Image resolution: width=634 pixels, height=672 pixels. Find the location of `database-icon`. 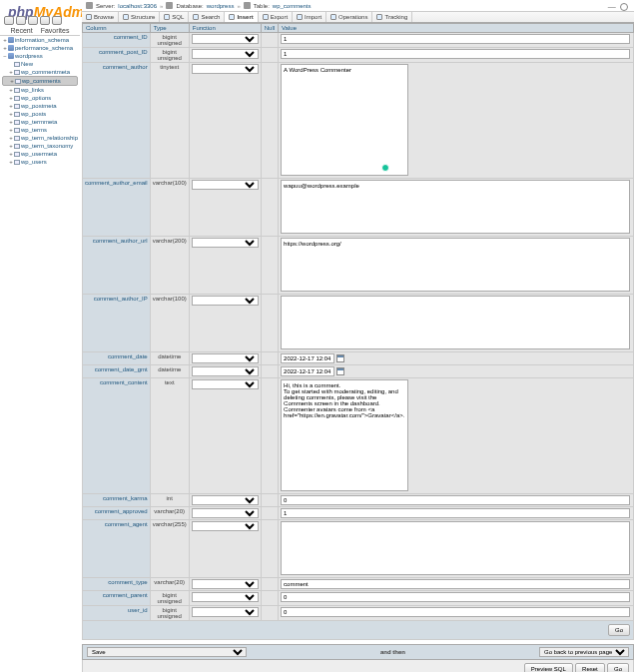

database-icon is located at coordinates (170, 6).